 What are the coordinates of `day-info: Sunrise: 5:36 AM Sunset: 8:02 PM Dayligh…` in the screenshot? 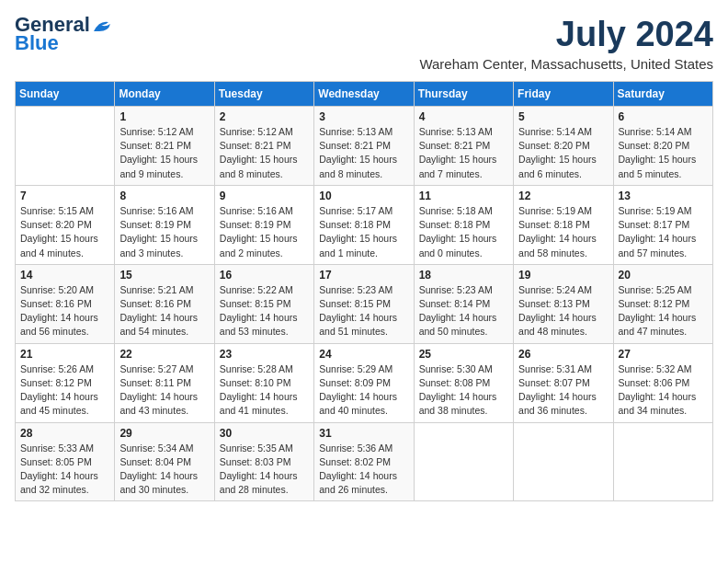 It's located at (364, 469).